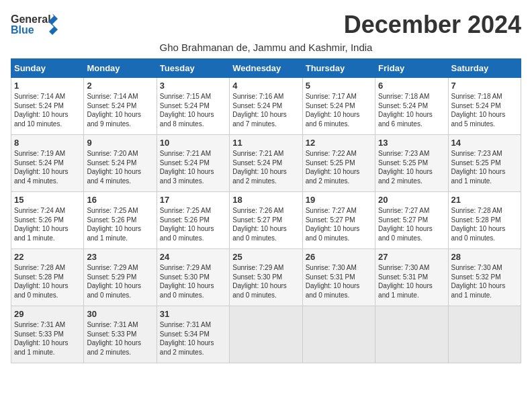 This screenshot has height=411, width=532. What do you see at coordinates (266, 47) in the screenshot?
I see `subtitle: Gho Brahmanan de, Jammu and Kashmir, Ind…` at bounding box center [266, 47].